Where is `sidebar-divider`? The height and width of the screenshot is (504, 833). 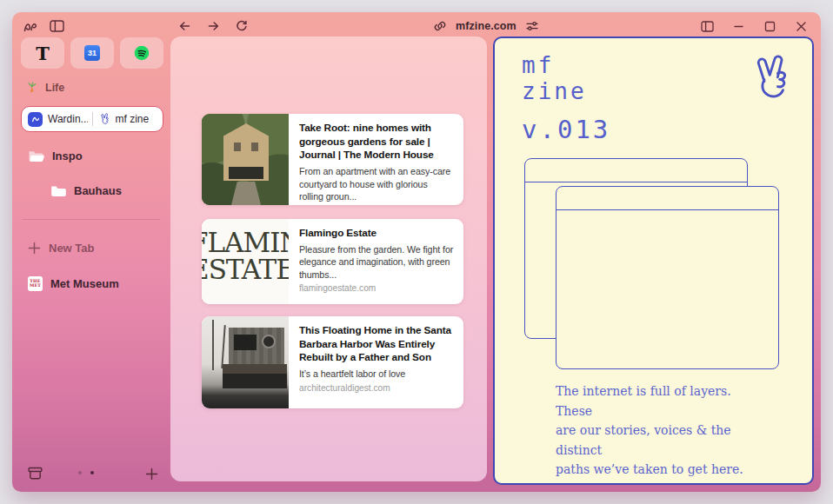 sidebar-divider is located at coordinates (91, 219).